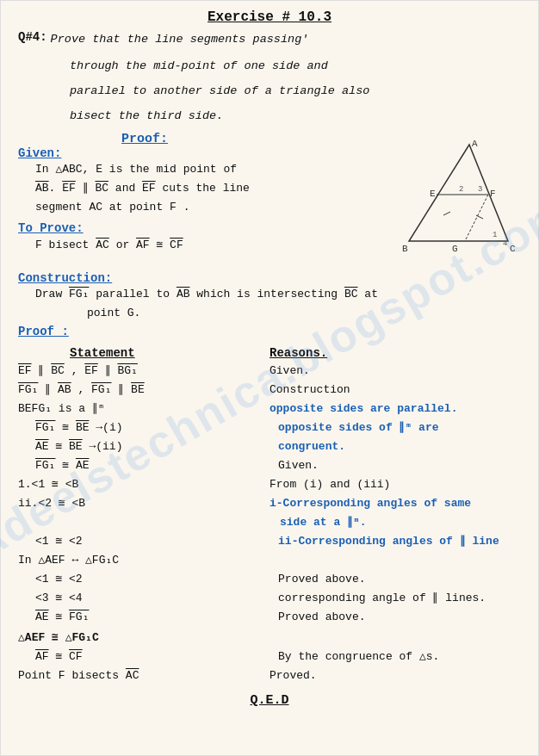  What do you see at coordinates (278, 294) in the screenshot?
I see `construction-text: Draw FG₁ parallel to AB which is interse…` at bounding box center [278, 294].